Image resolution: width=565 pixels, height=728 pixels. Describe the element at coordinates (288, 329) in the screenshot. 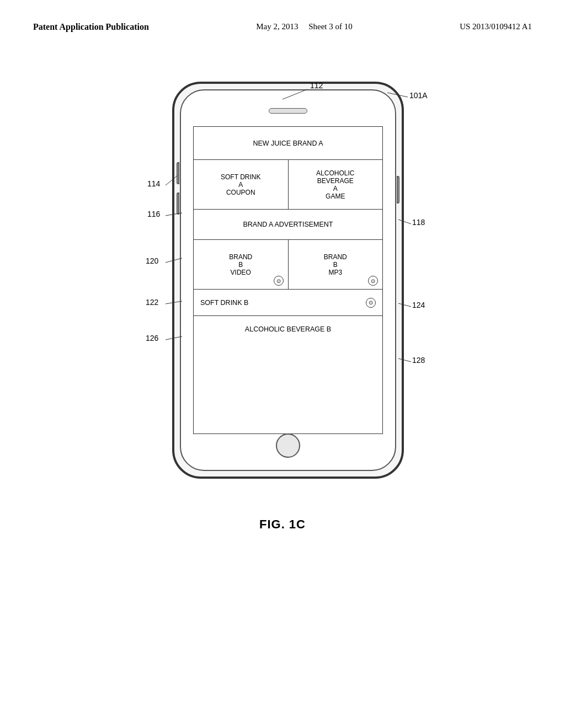

I see `alcoholic-beverage-b-cell: ALCOHOLIC BEVERAGE B` at that location.